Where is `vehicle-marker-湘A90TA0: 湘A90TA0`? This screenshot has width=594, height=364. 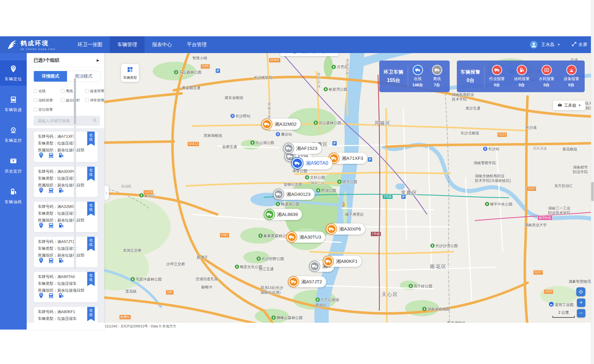
vehicle-marker-湘A90TA0: 湘A90TA0 is located at coordinates (312, 163).